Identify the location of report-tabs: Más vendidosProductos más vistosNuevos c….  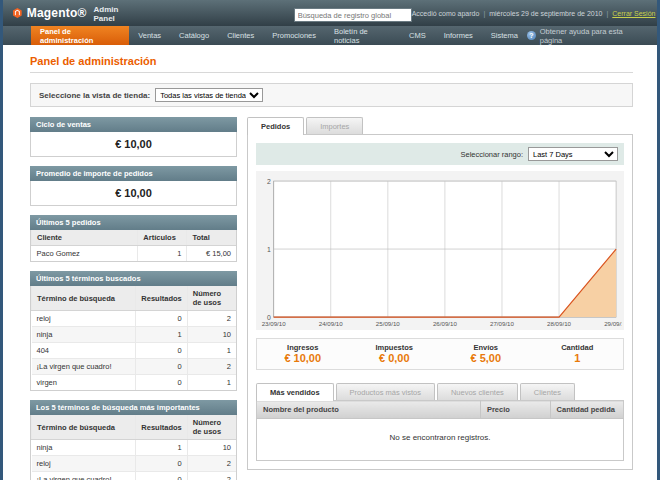
(440, 392).